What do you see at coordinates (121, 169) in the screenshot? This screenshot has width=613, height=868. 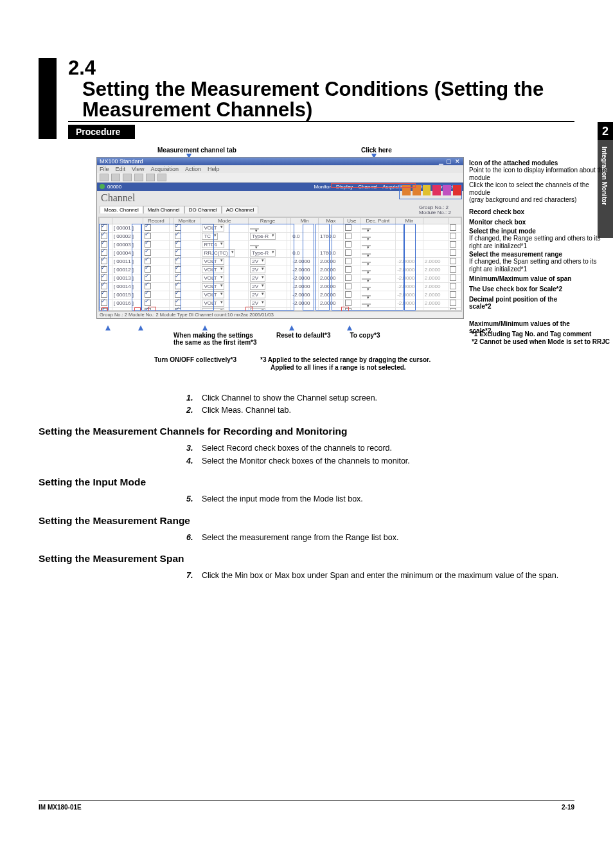 I see `menu-edit: Edit` at bounding box center [121, 169].